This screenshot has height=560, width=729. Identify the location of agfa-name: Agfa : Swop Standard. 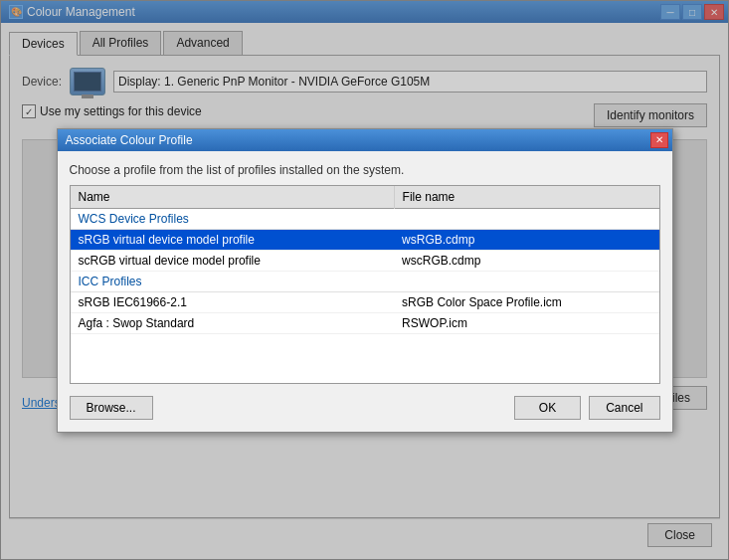
(233, 322).